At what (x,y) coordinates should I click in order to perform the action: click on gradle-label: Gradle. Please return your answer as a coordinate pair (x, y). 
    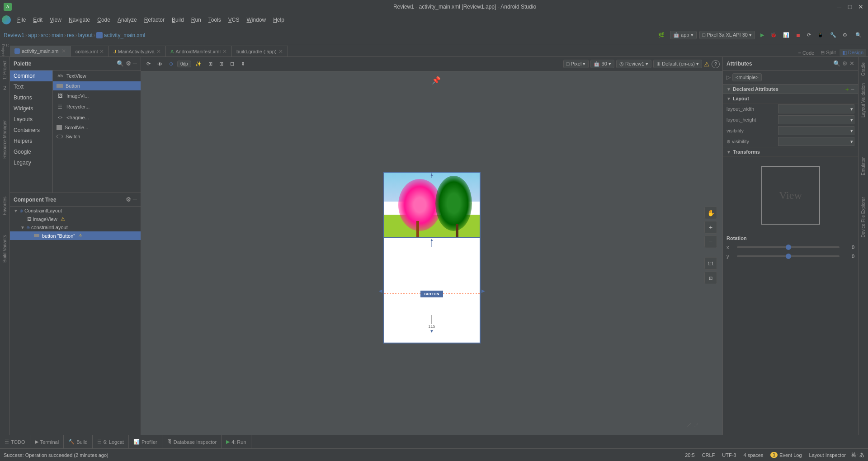
    Looking at the image, I should click on (863, 69).